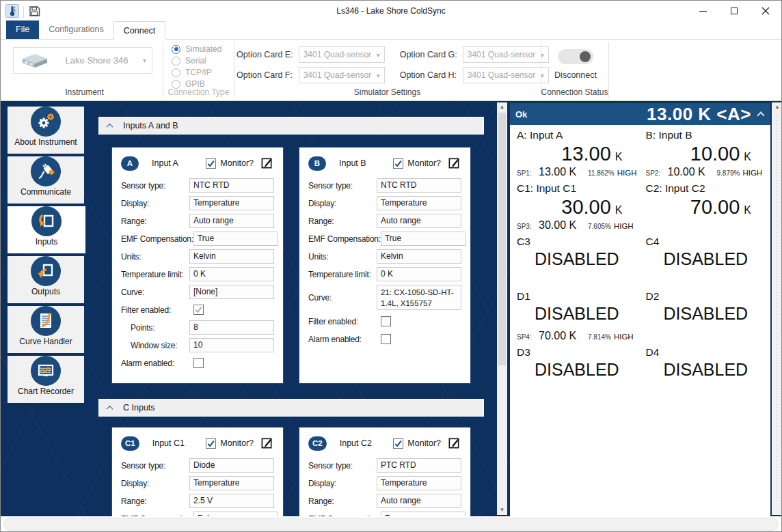 The image size is (782, 532). I want to click on instrument-dropdown: Lake Shore 346 ▾, so click(83, 60).